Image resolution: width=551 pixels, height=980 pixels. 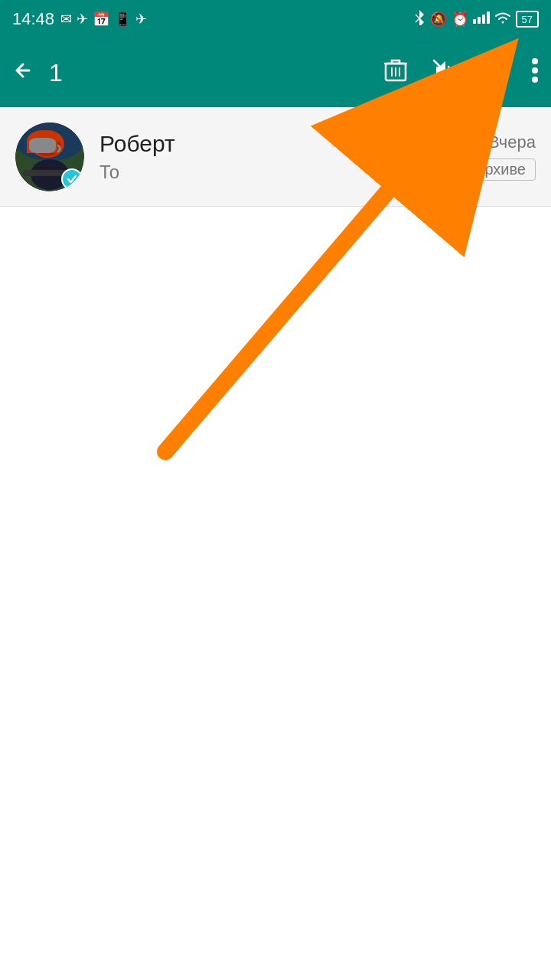 What do you see at coordinates (494, 170) in the screenshot?
I see `archive-badge: В архиве` at bounding box center [494, 170].